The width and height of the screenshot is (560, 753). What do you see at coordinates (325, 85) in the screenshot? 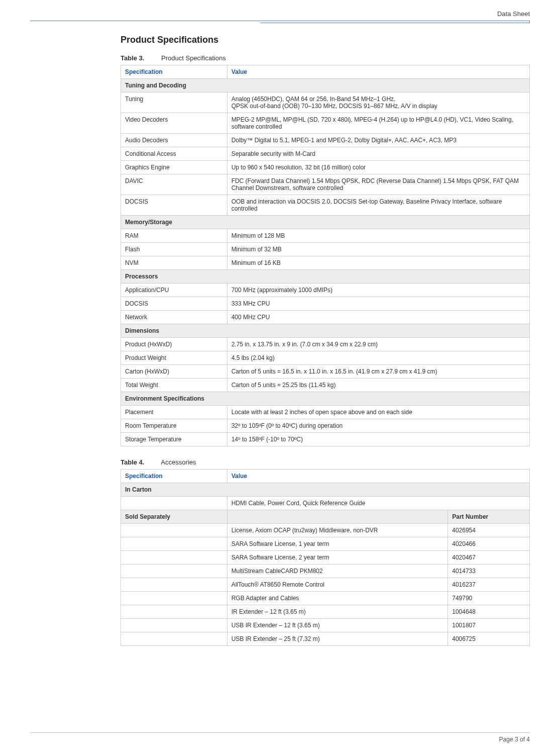
I see `table-section-row: Tuning and Decoding` at bounding box center [325, 85].